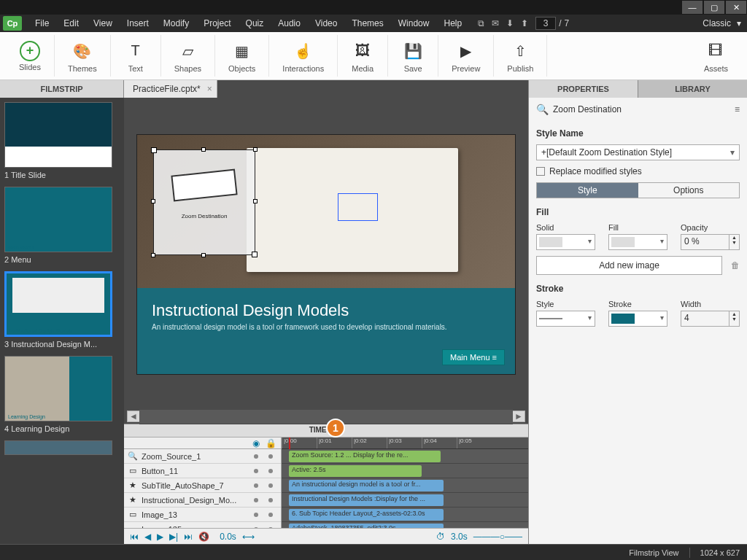 The width and height of the screenshot is (747, 560). Describe the element at coordinates (203, 471) in the screenshot. I see `timeline-layer-1: ▭Button_11` at that location.